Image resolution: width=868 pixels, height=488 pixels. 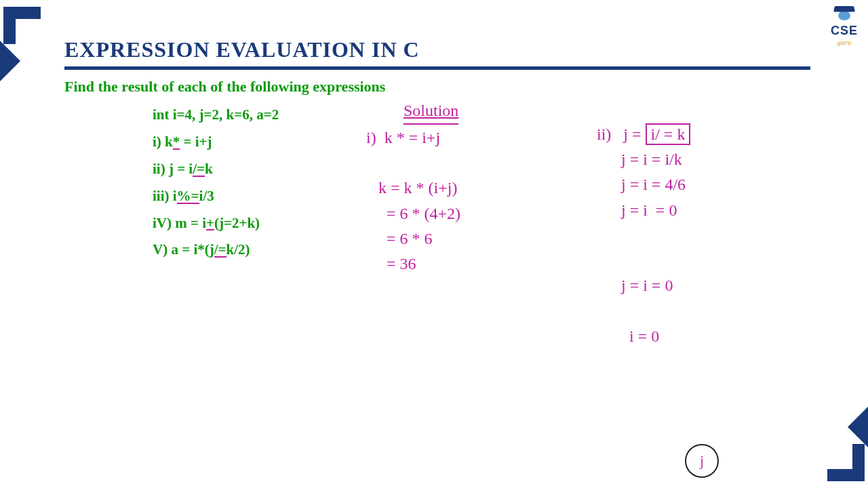 What do you see at coordinates (844, 14) in the screenshot?
I see `graduation-cap-icon` at bounding box center [844, 14].